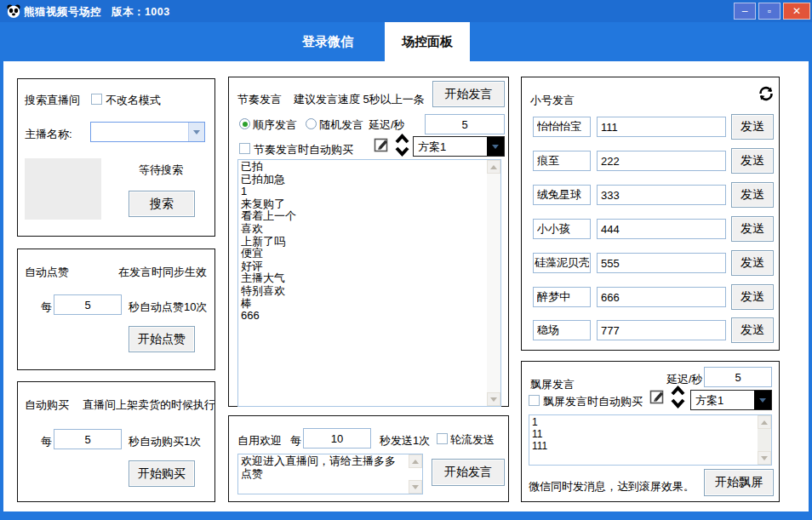 Image resolution: width=812 pixels, height=520 pixels. What do you see at coordinates (465, 124) in the screenshot?
I see `rhythm-delay-input` at bounding box center [465, 124].